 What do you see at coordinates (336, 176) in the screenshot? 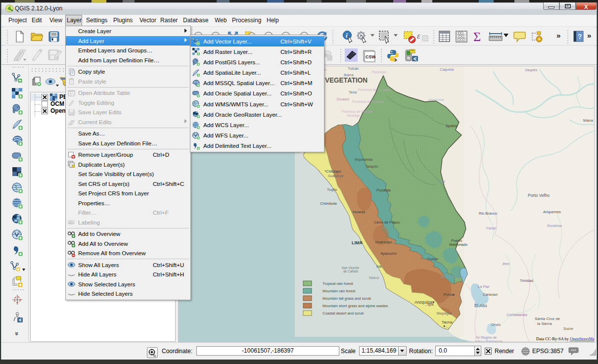
I see `svg-text: Guadalupe` at bounding box center [336, 176].